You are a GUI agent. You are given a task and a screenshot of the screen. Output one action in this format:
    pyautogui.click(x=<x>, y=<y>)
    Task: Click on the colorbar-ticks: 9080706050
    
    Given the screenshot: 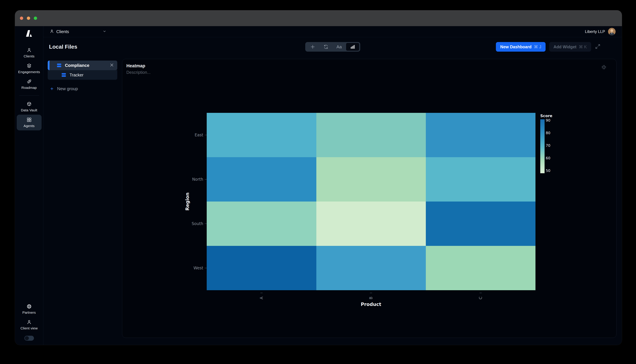 What is the action you would take?
    pyautogui.click(x=547, y=146)
    